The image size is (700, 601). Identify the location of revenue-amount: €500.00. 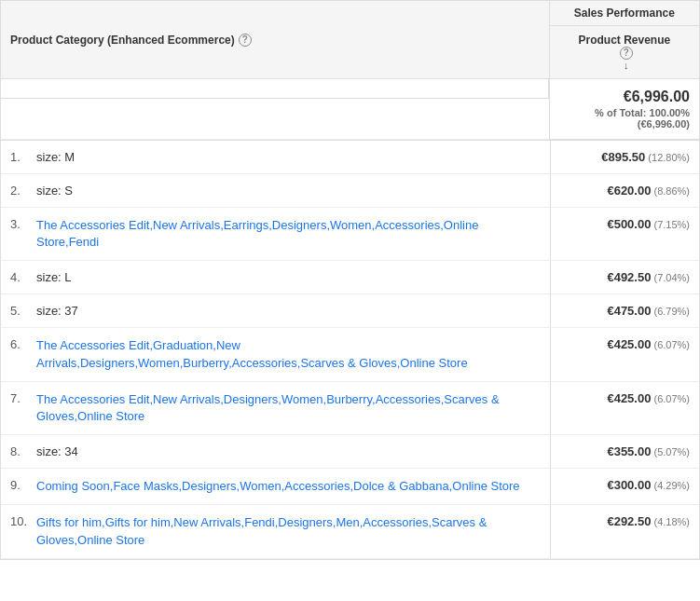
(628, 224).